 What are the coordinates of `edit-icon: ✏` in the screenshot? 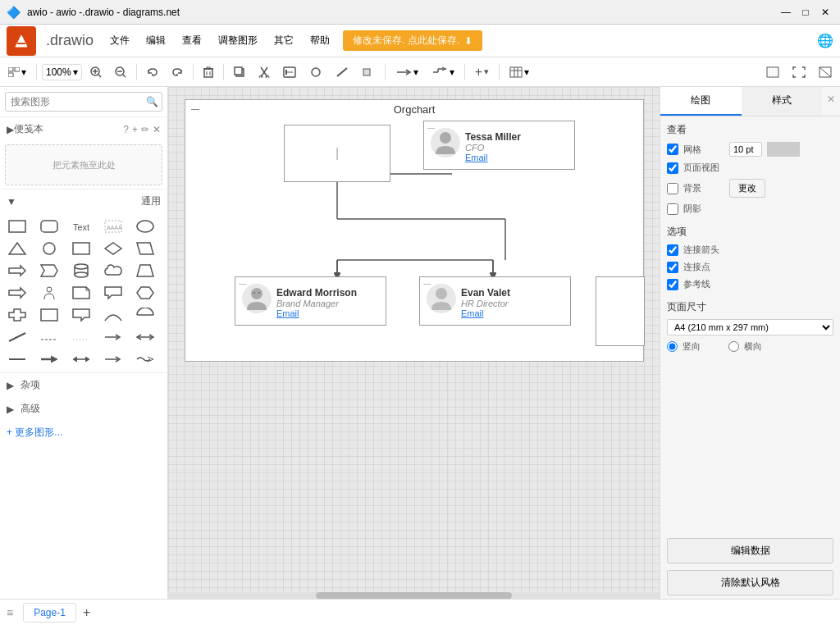 It's located at (145, 130).